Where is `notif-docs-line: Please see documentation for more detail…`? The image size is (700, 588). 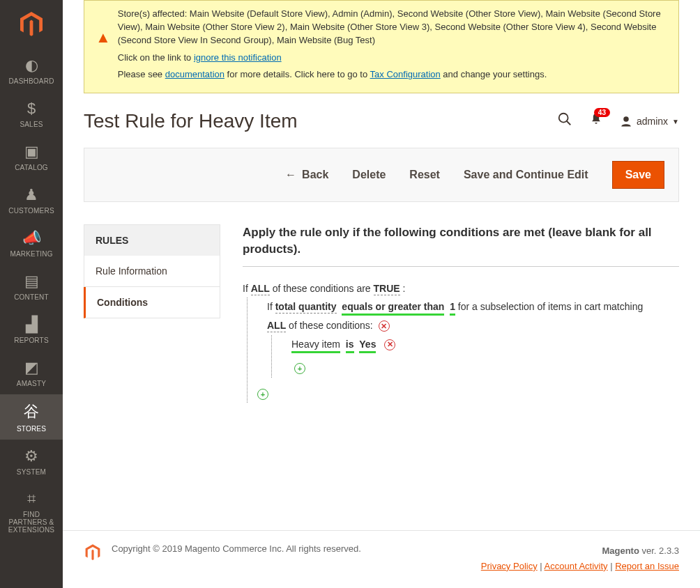
notif-docs-line: Please see documentation for more detail… is located at coordinates (393, 75).